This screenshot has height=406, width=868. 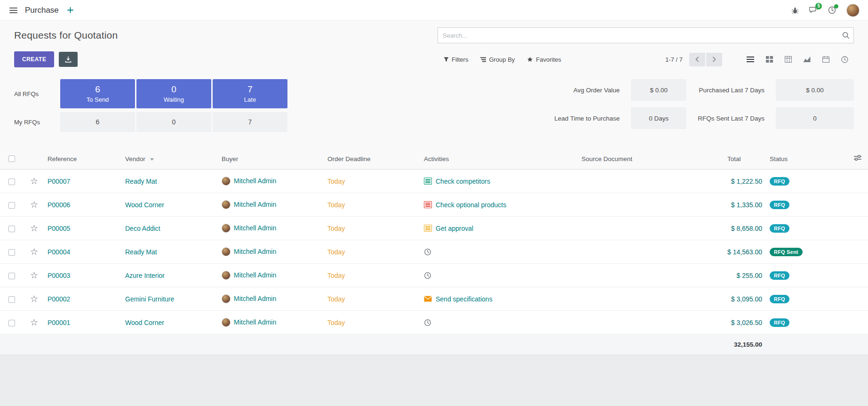 What do you see at coordinates (250, 94) in the screenshot?
I see `kpi-late: 7 Late` at bounding box center [250, 94].